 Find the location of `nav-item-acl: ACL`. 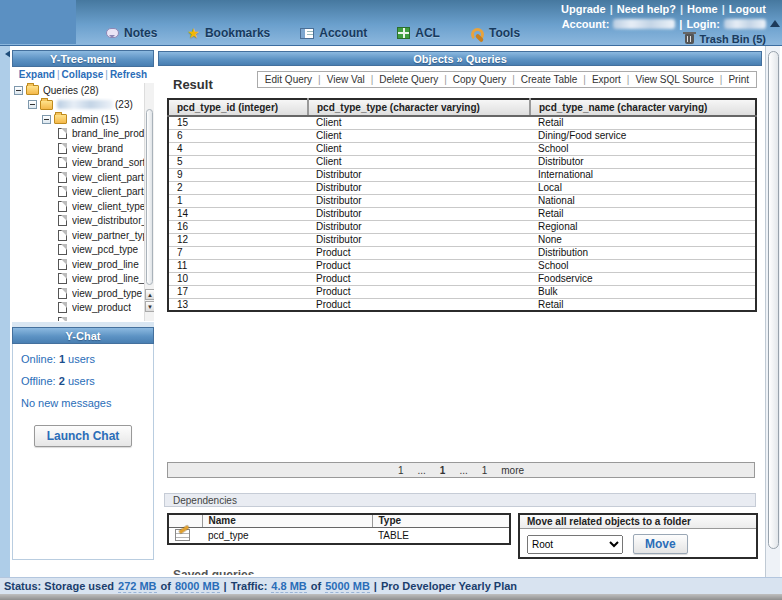

nav-item-acl: ACL is located at coordinates (418, 33).